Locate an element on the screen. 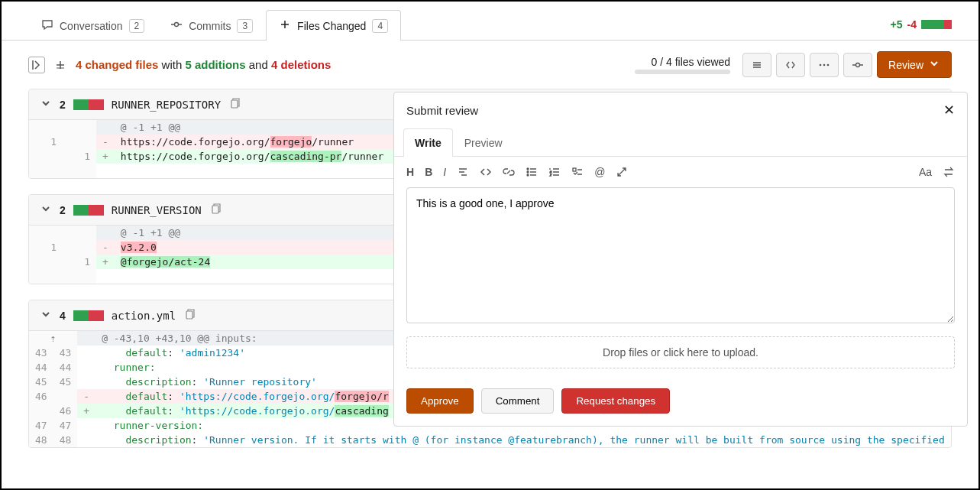  tab-count: 2 is located at coordinates (137, 26).